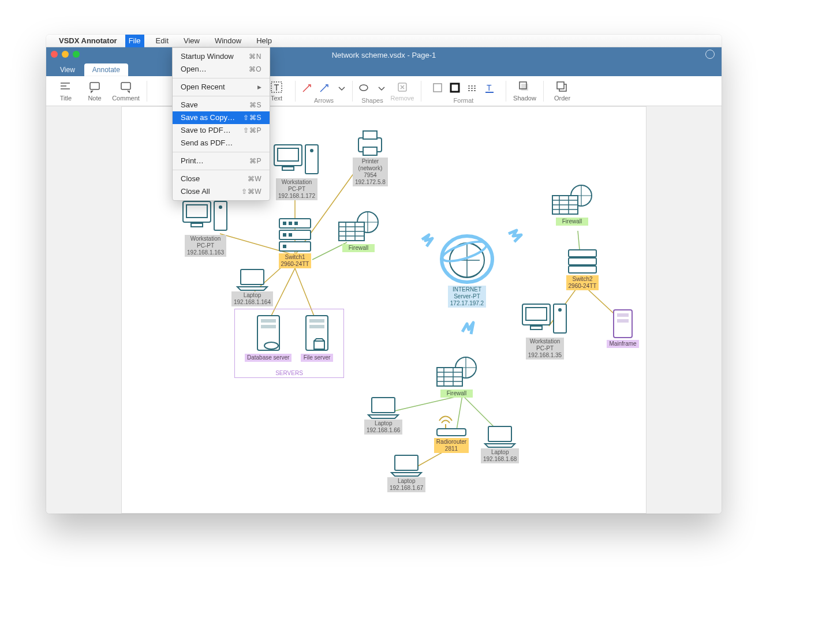 This screenshot has width=837, height=644. Describe the element at coordinates (710, 54) in the screenshot. I see `feedback-icon` at that location.